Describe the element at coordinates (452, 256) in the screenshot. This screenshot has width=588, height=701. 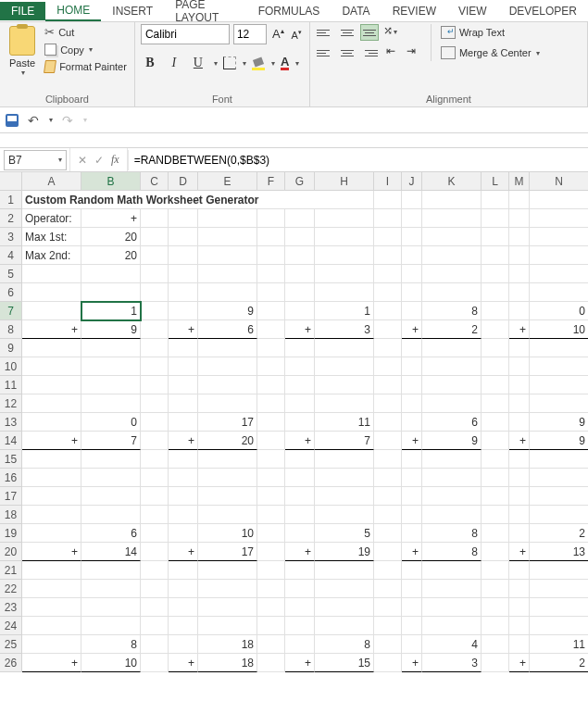
I see `cell-K4` at that location.